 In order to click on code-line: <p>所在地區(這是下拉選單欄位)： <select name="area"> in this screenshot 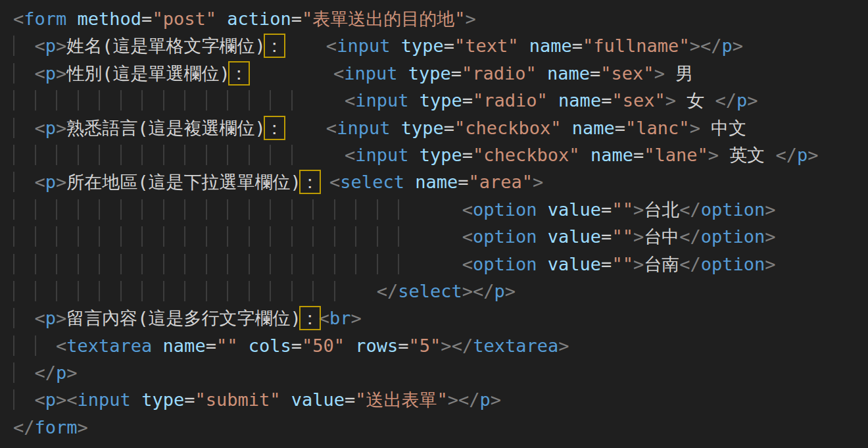, I will do `click(441, 182)`.